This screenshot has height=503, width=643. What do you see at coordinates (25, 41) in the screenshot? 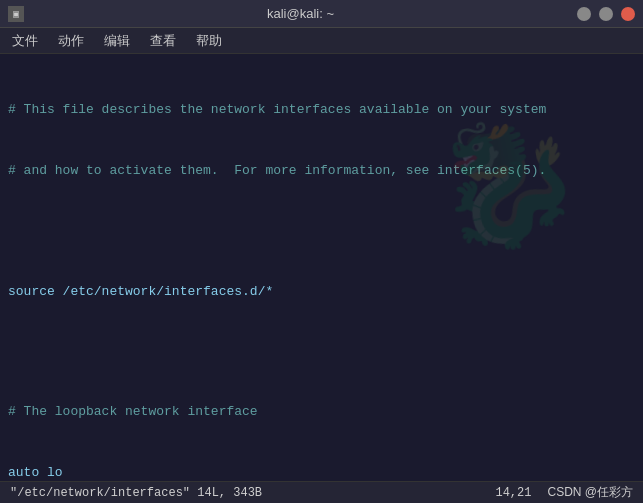
I see `menu-file: 文件` at bounding box center [25, 41].